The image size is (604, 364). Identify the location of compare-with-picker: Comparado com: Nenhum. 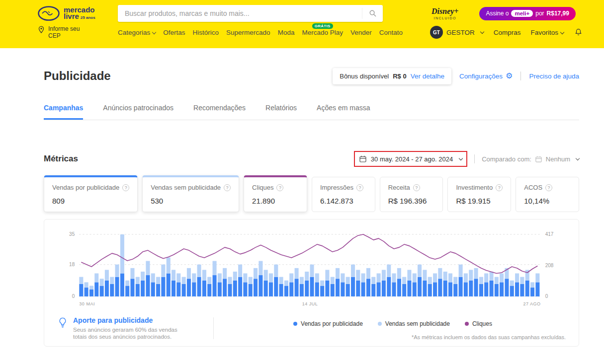
(530, 159).